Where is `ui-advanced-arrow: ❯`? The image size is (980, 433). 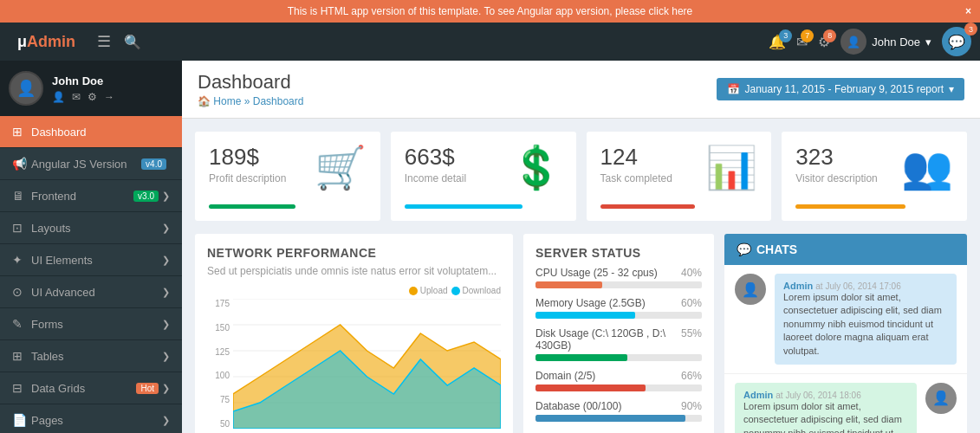 ui-advanced-arrow: ❯ is located at coordinates (166, 293).